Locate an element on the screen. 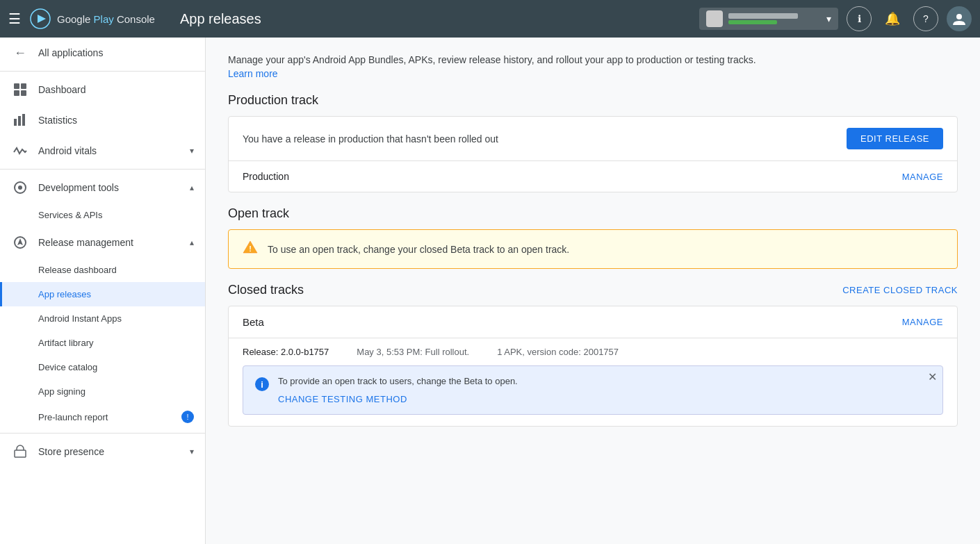  production-row: Production MANAGE is located at coordinates (593, 176).